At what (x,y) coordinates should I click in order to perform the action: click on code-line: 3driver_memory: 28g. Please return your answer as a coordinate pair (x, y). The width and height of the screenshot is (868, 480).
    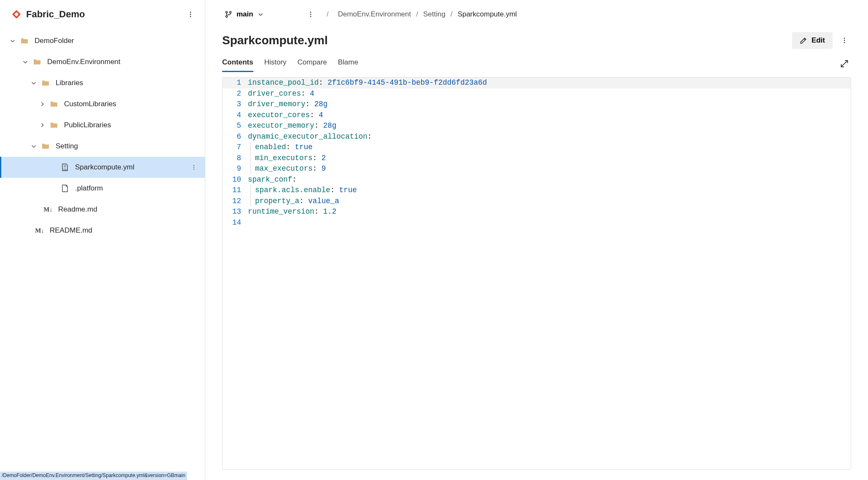
    Looking at the image, I should click on (537, 105).